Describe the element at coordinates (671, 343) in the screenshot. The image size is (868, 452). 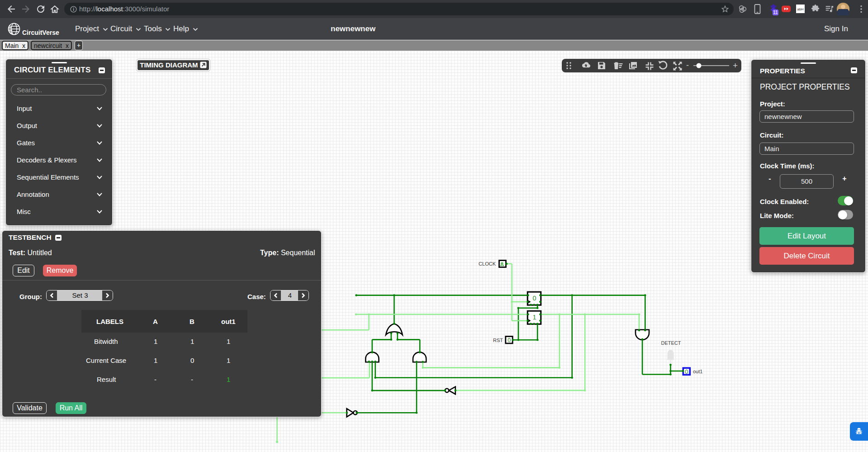
I see `svg-text: DETECT` at that location.